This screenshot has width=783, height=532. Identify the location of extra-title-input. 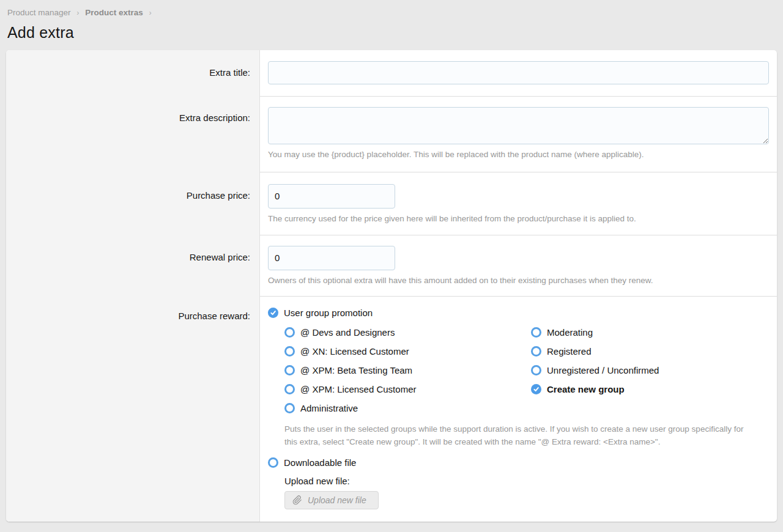
(519, 73).